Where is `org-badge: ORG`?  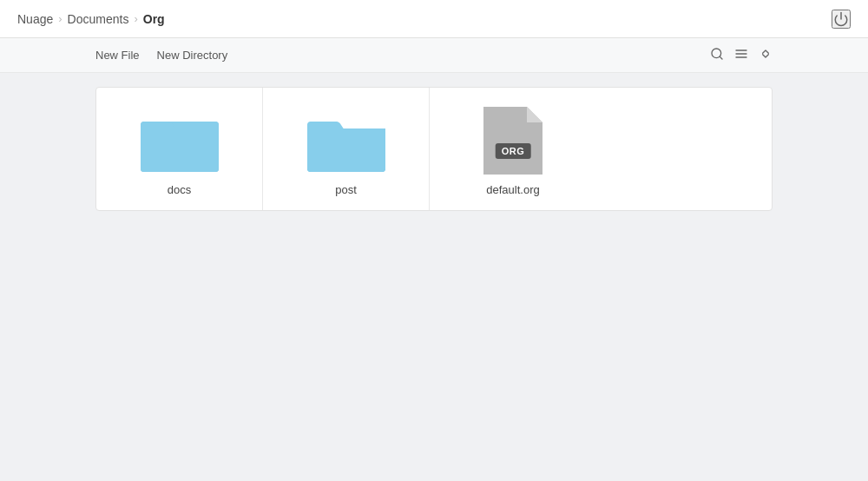
org-badge: ORG is located at coordinates (514, 151).